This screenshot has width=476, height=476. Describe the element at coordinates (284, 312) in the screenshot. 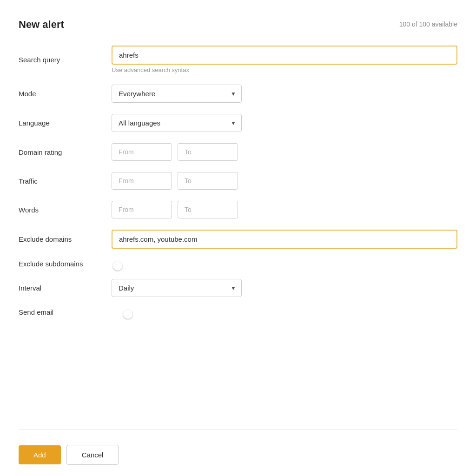

I see `send-email-control` at that location.